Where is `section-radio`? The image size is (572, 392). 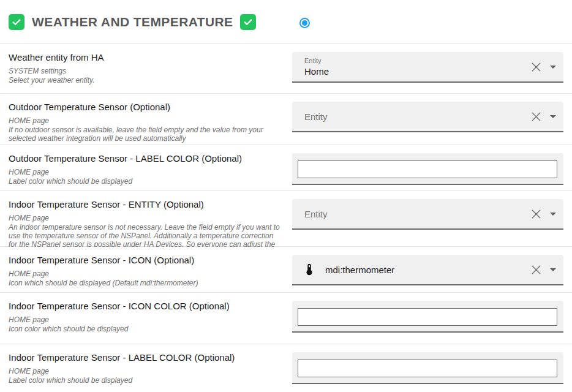
section-radio is located at coordinates (305, 23).